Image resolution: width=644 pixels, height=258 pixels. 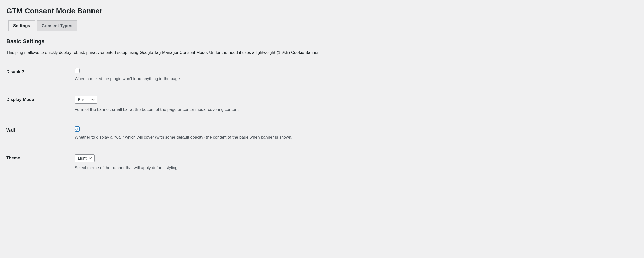 What do you see at coordinates (355, 79) in the screenshot?
I see `disable-description: When checked the plugin won't load anyth…` at bounding box center [355, 79].